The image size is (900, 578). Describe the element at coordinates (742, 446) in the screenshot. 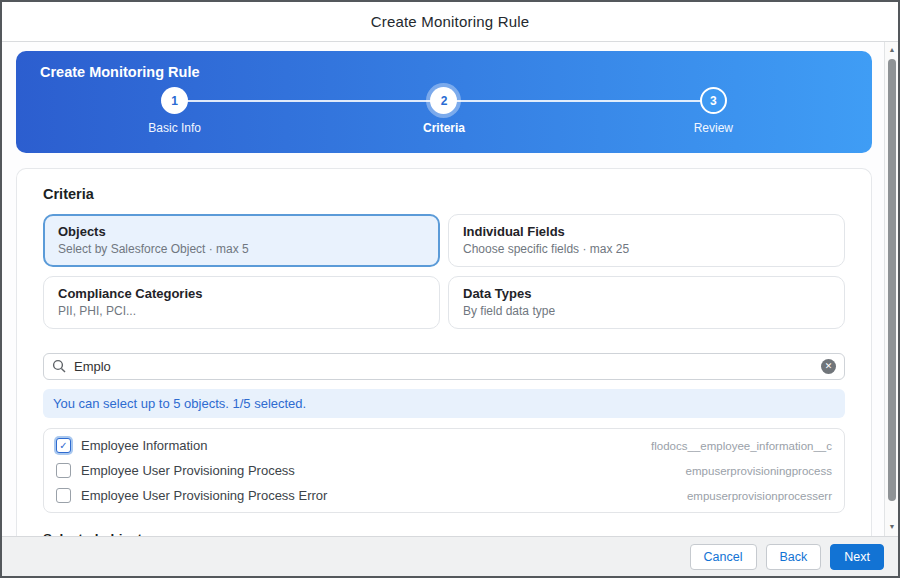

I see `object-api-name: flodocs__employee_information__c` at that location.